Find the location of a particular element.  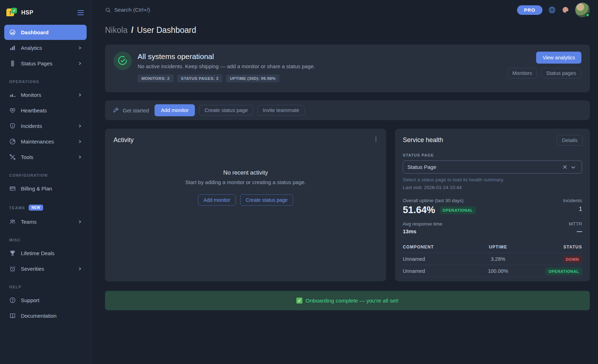

sidebar-item-label: Heartbeats is located at coordinates (51, 110).